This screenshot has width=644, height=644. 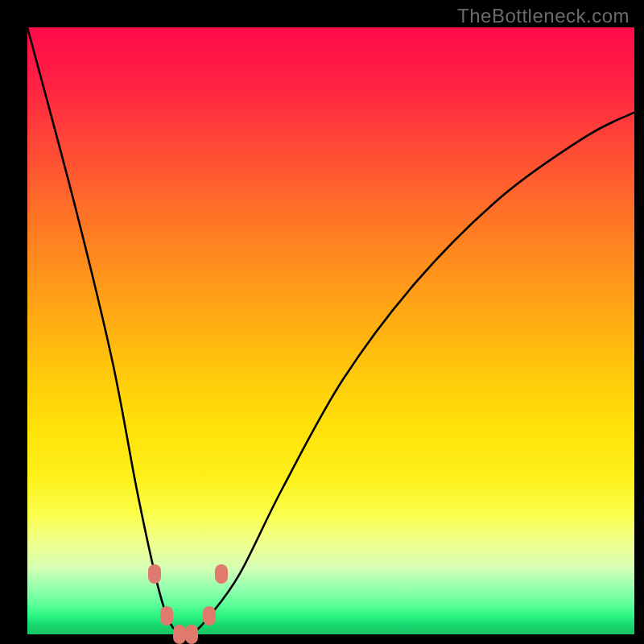 What do you see at coordinates (543, 16) in the screenshot?
I see `watermark-text: TheBottleneck.com` at bounding box center [543, 16].